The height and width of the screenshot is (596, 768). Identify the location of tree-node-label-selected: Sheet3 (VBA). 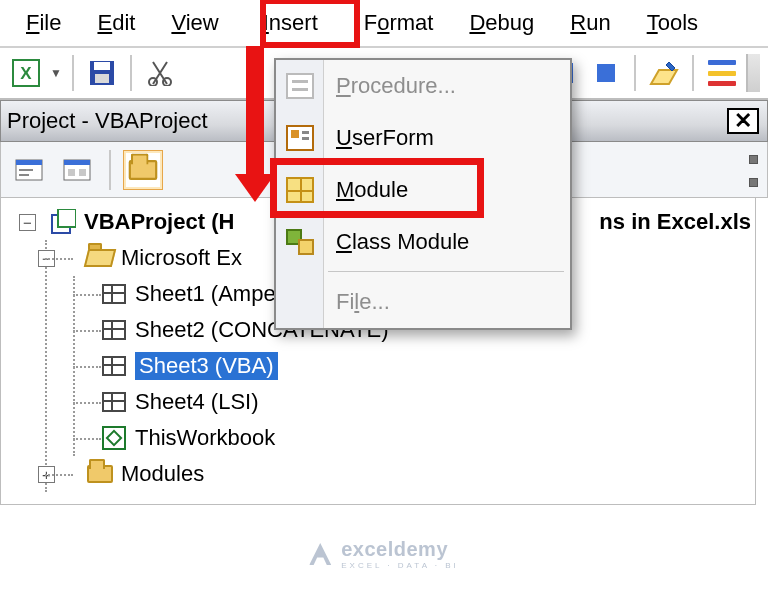
(206, 366).